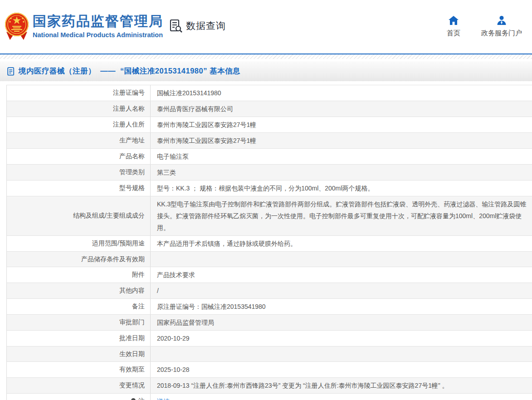 The image size is (532, 400). Describe the element at coordinates (341, 244) in the screenshot. I see `row-value: 本产品适用于术后镇痛，通过静脉或硬膜外给药。` at that location.